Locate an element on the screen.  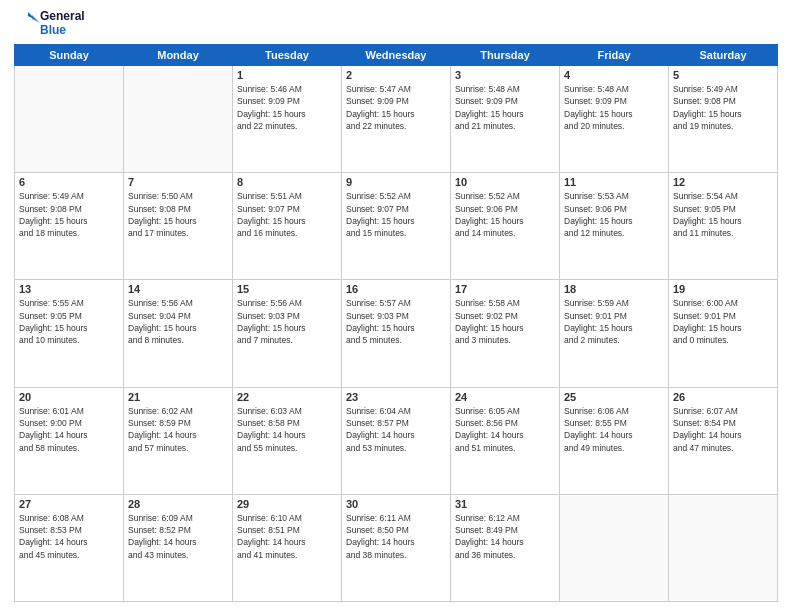
day-number: 18 is located at coordinates (614, 289).